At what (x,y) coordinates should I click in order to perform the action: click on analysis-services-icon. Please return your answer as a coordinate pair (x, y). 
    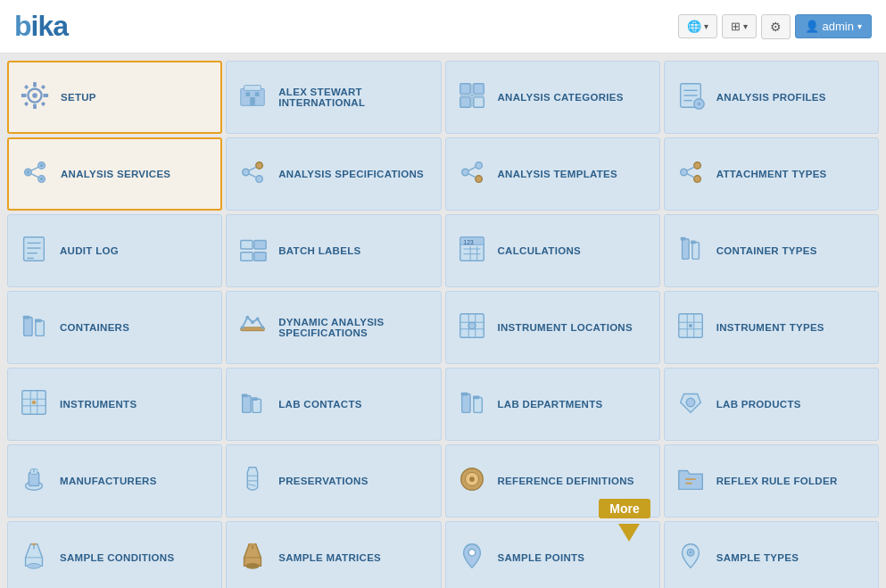
    Looking at the image, I should click on (35, 174).